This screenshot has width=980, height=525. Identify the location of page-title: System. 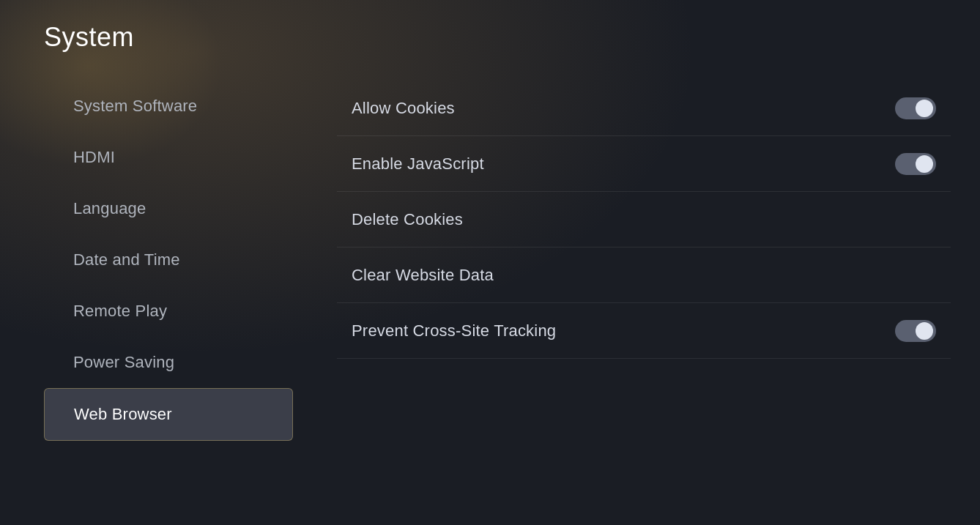
(89, 37).